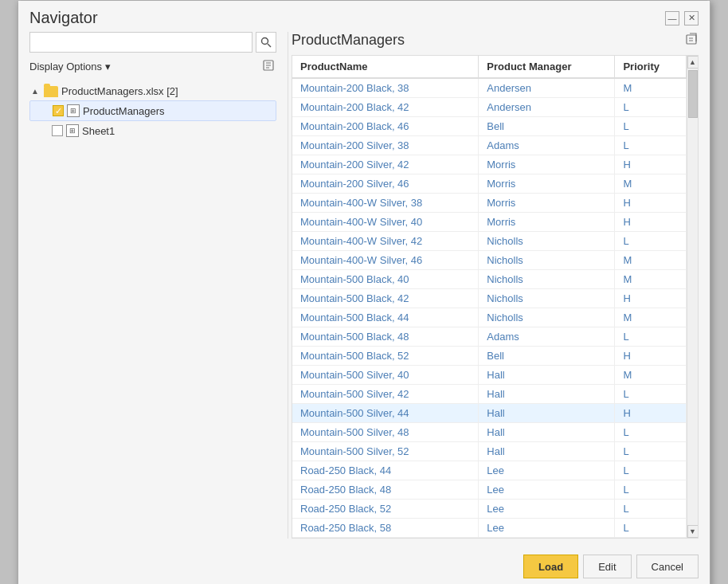  What do you see at coordinates (489, 127) in the screenshot?
I see `table-row: Mountain-200 Black, 46BellL` at bounding box center [489, 127].